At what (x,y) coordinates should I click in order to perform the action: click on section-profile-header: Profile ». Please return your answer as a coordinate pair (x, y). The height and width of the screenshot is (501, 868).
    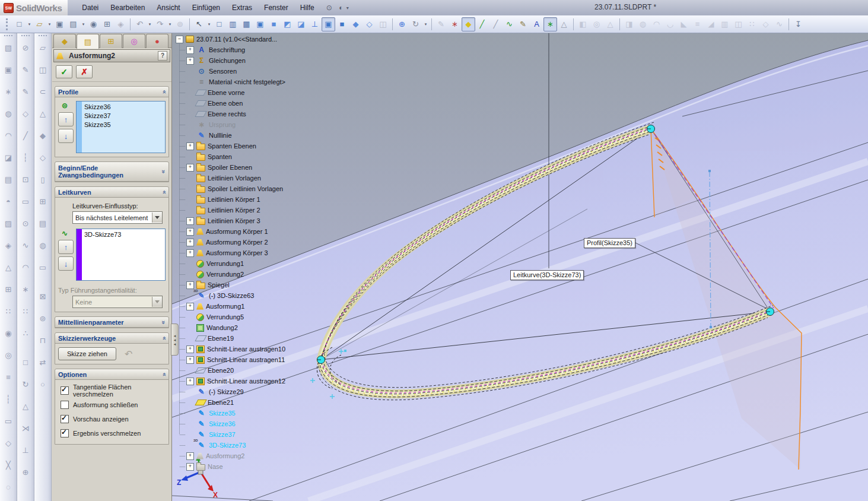
    Looking at the image, I should click on (112, 92).